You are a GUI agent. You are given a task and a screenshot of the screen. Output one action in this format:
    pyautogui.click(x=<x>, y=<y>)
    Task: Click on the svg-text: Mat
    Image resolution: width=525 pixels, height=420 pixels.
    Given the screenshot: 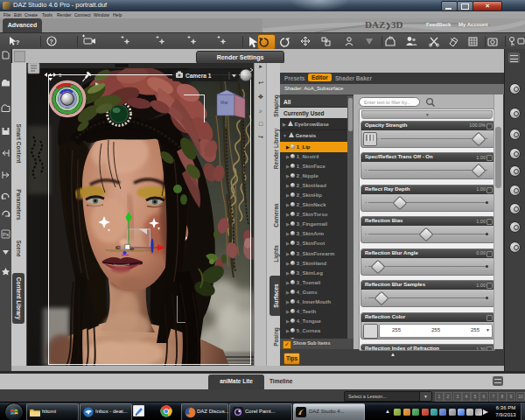 What is the action you would take?
    pyautogui.click(x=224, y=102)
    